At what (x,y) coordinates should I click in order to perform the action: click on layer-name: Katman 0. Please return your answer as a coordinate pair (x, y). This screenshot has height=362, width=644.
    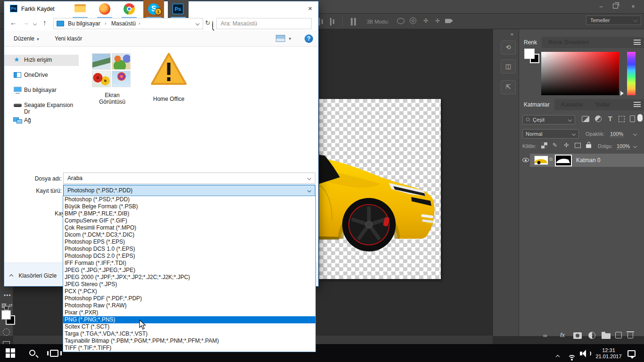
    Looking at the image, I should click on (588, 160).